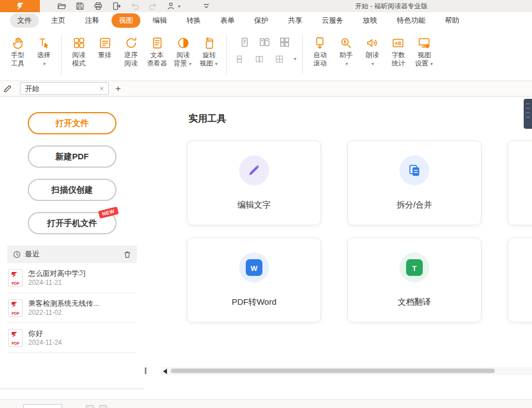  What do you see at coordinates (8, 406) in the screenshot?
I see `first-page-button: «` at bounding box center [8, 406].